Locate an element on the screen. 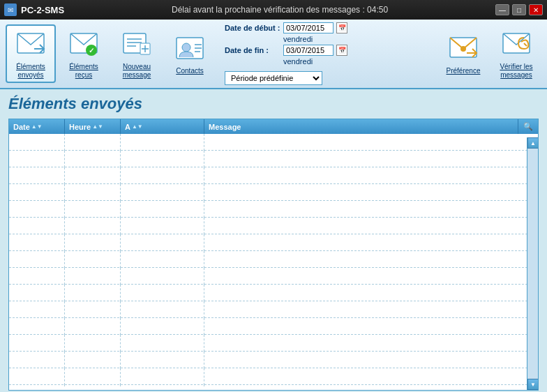 Image resolution: width=547 pixels, height=392 pixels. end-date-calendar-button: 📅 is located at coordinates (342, 50).